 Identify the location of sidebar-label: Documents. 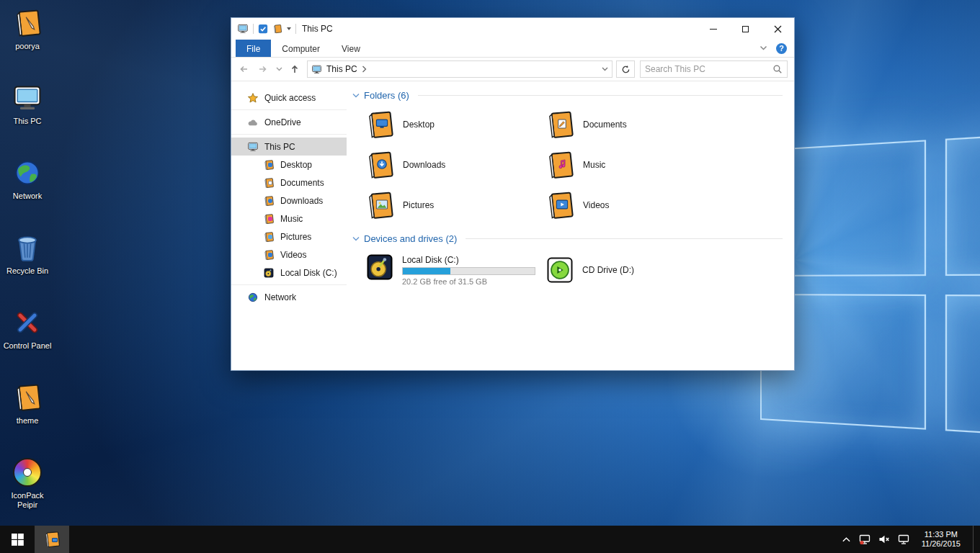
(303, 183).